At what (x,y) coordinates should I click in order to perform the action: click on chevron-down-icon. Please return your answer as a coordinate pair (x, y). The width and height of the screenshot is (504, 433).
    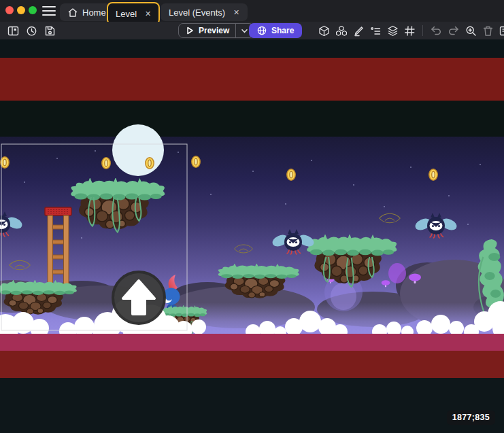
    Looking at the image, I should click on (245, 31).